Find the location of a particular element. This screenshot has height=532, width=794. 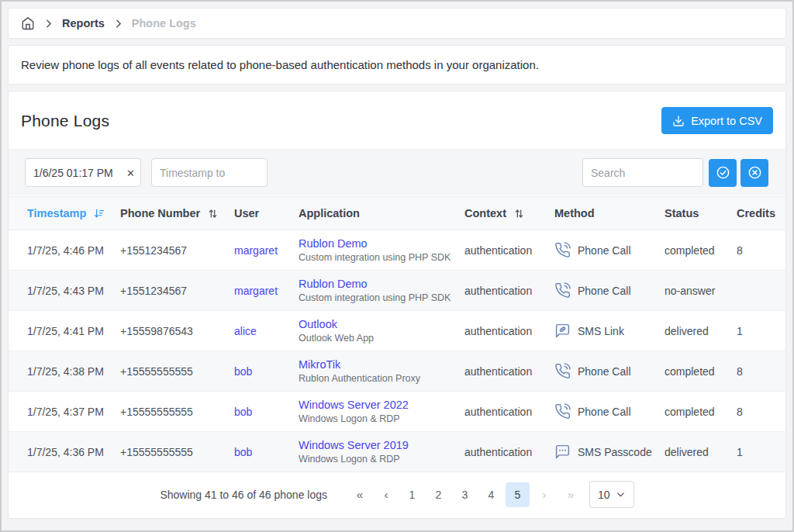

page-button-2: 2 is located at coordinates (439, 495).